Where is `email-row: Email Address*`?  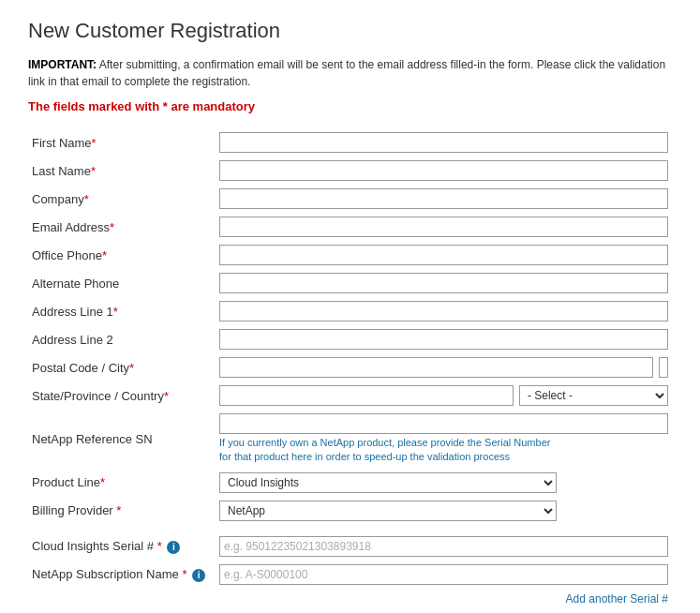 email-row: Email Address* is located at coordinates (350, 227).